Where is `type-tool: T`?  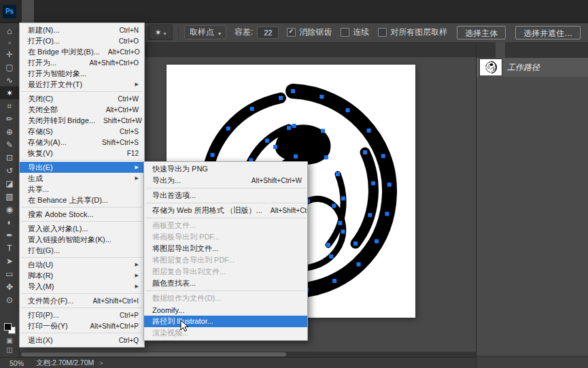
type-tool: T is located at coordinates (10, 248).